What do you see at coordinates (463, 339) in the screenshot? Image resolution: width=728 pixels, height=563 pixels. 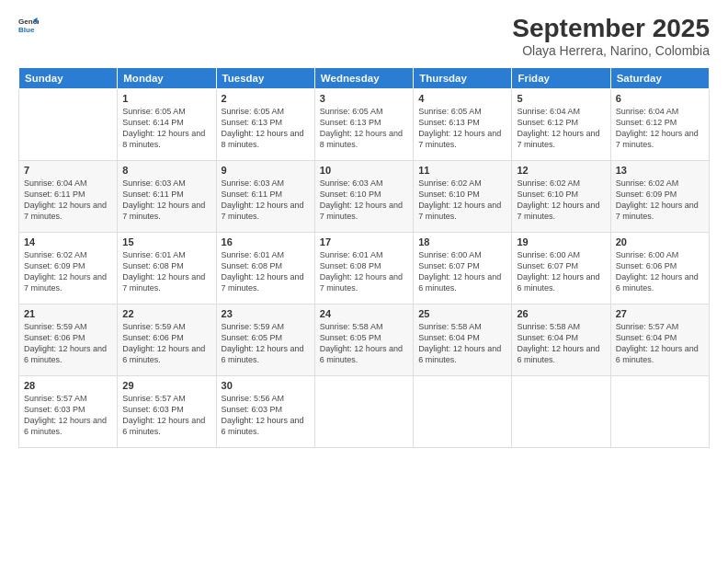 I see `calendar-cell: 25Sunrise: 5:58 AMSunset: 6:04 PMDayligh…` at bounding box center [463, 339].